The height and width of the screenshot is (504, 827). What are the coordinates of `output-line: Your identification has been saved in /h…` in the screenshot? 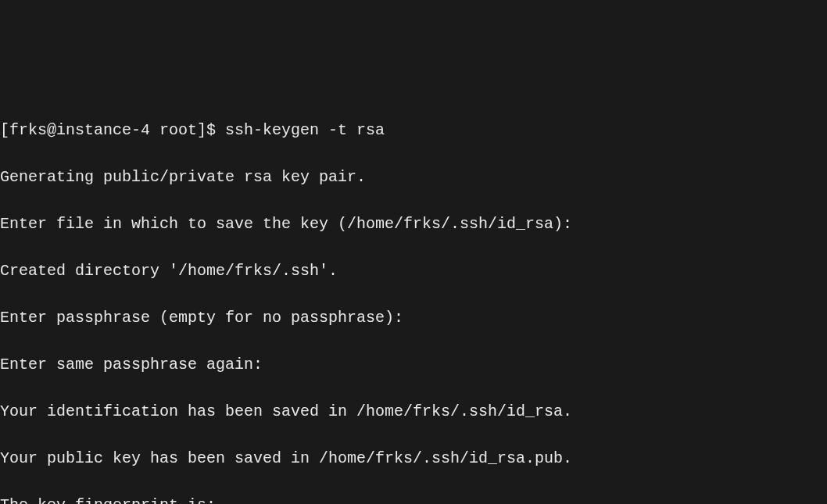 It's located at (414, 412).